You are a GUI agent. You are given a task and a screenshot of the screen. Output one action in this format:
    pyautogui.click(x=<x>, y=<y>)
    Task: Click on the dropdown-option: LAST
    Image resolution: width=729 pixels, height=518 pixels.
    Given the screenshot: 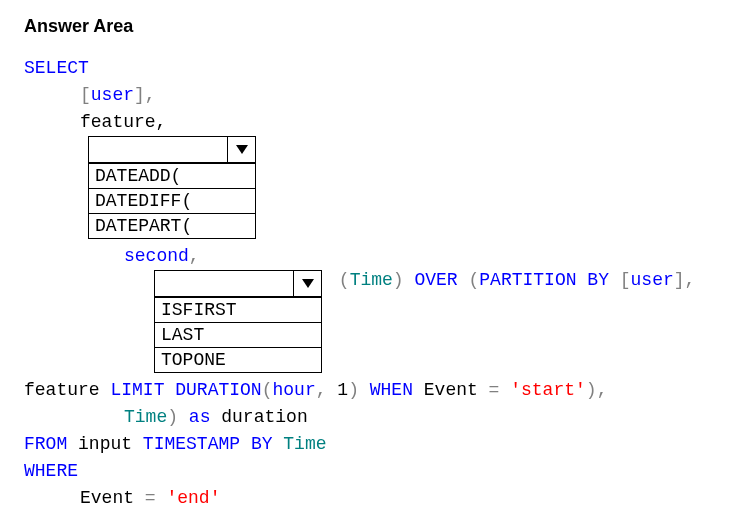 What is the action you would take?
    pyautogui.click(x=238, y=334)
    